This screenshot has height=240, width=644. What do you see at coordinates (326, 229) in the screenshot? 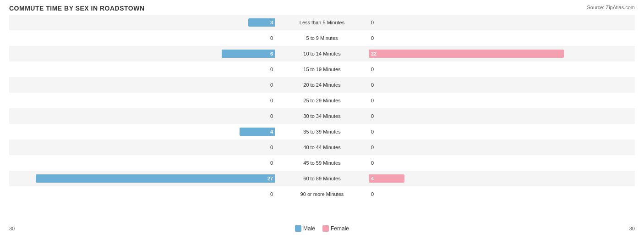
I see `legend-female-box` at bounding box center [326, 229].